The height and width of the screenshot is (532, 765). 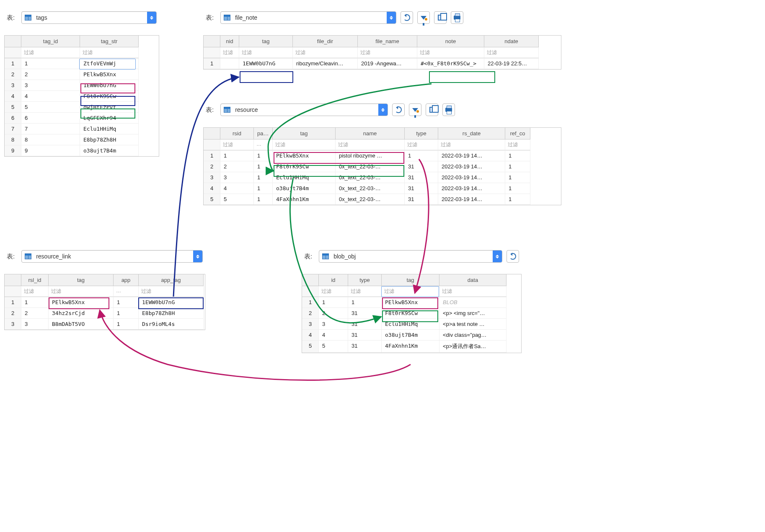 What do you see at coordinates (109, 85) in the screenshot?
I see `cell: 1EWW0bU7nG` at bounding box center [109, 85].